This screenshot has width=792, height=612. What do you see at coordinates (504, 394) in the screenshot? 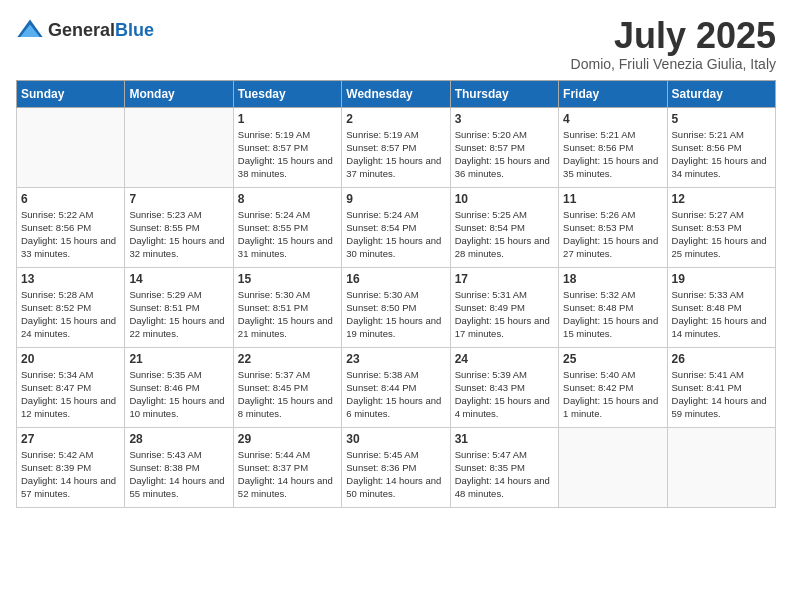
I see `day-info: Sunrise: 5:39 AM Sunset: 8:43 PM Dayligh…` at bounding box center [504, 394].